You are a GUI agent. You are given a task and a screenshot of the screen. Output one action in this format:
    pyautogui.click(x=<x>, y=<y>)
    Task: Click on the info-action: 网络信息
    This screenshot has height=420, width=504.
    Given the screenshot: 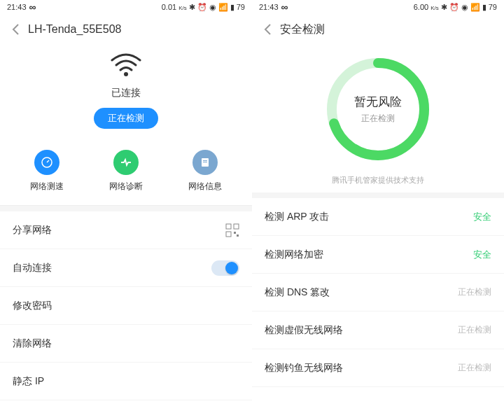 What is the action you would take?
    pyautogui.click(x=205, y=171)
    